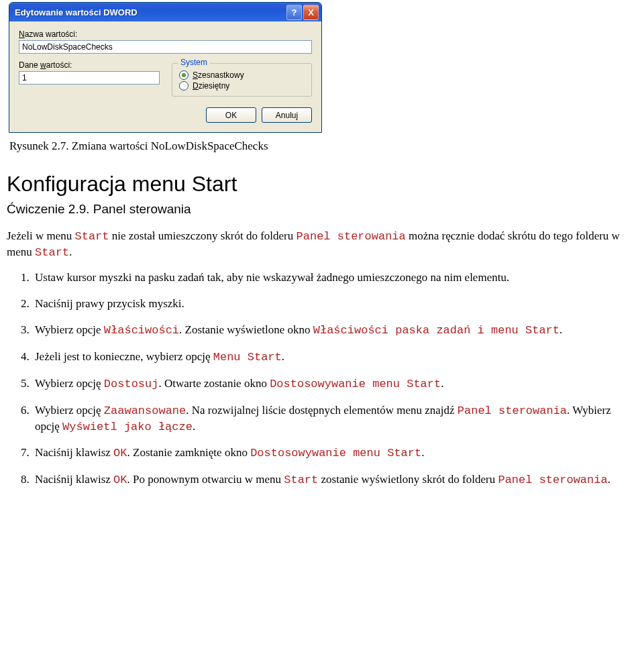 The height and width of the screenshot is (650, 644). Describe the element at coordinates (241, 75) in the screenshot. I see `radio-hex-row: Szesnastkowy` at that location.